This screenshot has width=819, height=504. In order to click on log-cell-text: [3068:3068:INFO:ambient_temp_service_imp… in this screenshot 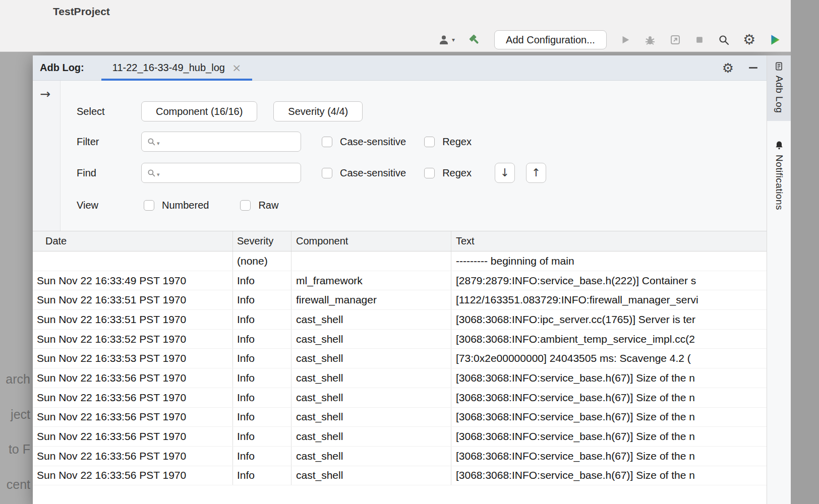, I will do `click(609, 339)`.